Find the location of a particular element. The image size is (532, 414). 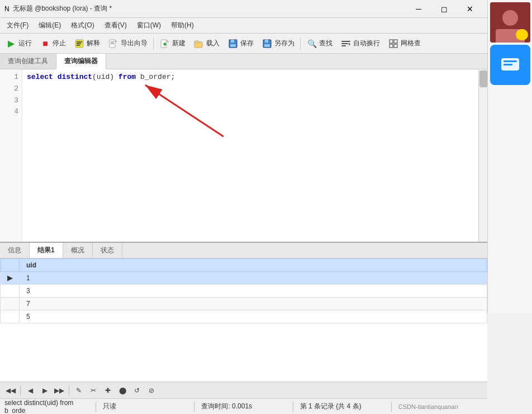

table-row: 7 is located at coordinates (244, 304).